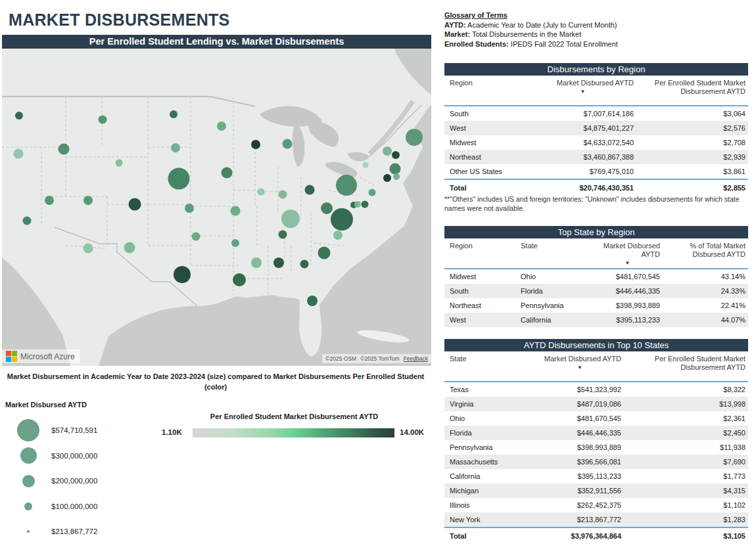  What do you see at coordinates (596, 277) in the screenshot?
I see `table-row: MidwestOhio$481,670,54543.14%` at bounding box center [596, 277].